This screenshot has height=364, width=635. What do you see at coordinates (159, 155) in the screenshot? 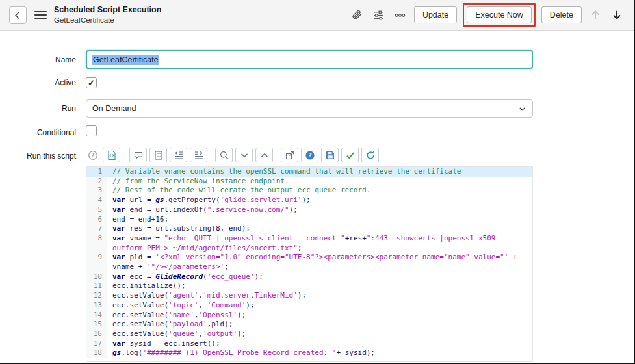
I see `document-icon` at bounding box center [159, 155].